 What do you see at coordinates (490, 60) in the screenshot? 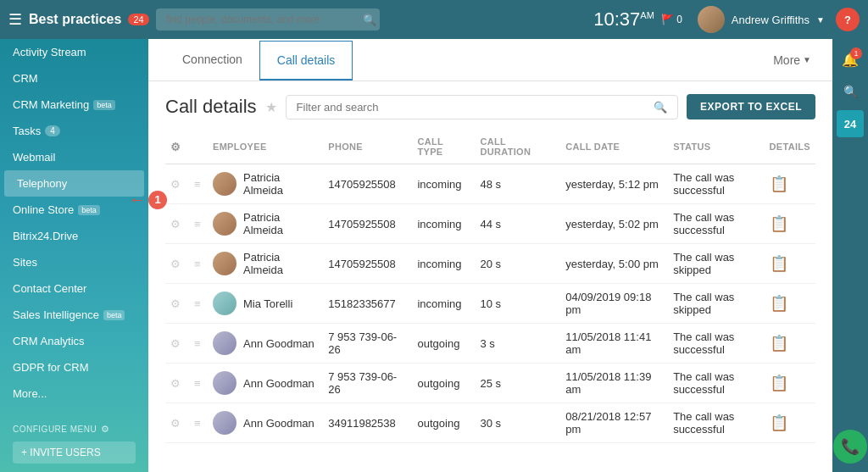
I see `tabs-bar: Connection Call details ← 2 More ▼` at bounding box center [490, 60].